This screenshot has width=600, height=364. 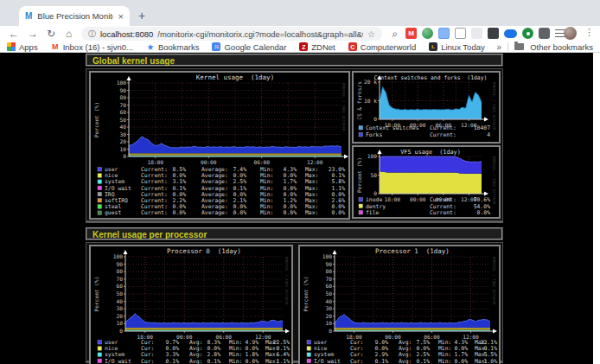 I want to click on evernote-extension-icon, so click(x=527, y=33).